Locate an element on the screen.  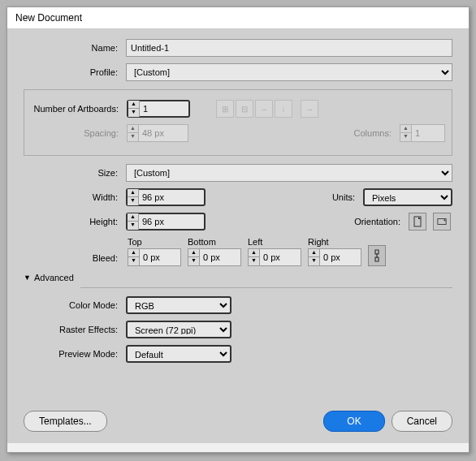
arrange-down-icon: ↓ is located at coordinates (283, 109).